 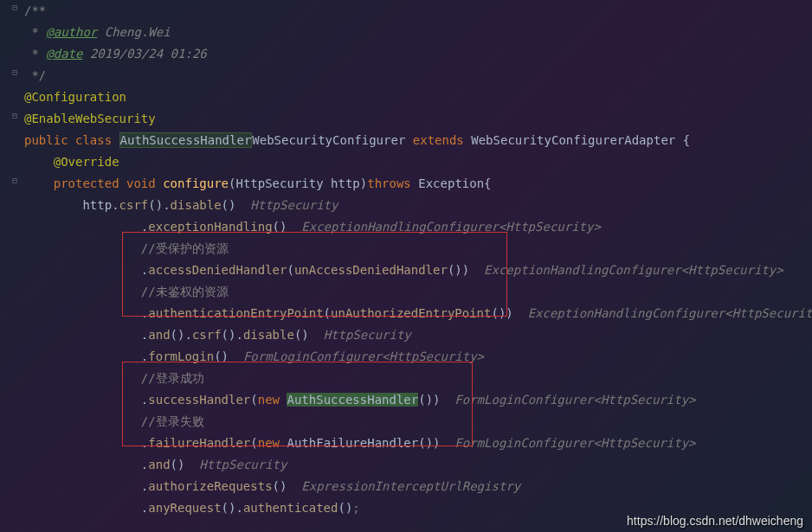 What do you see at coordinates (181, 356) in the screenshot?
I see `call-formlogin: formLogin` at bounding box center [181, 356].